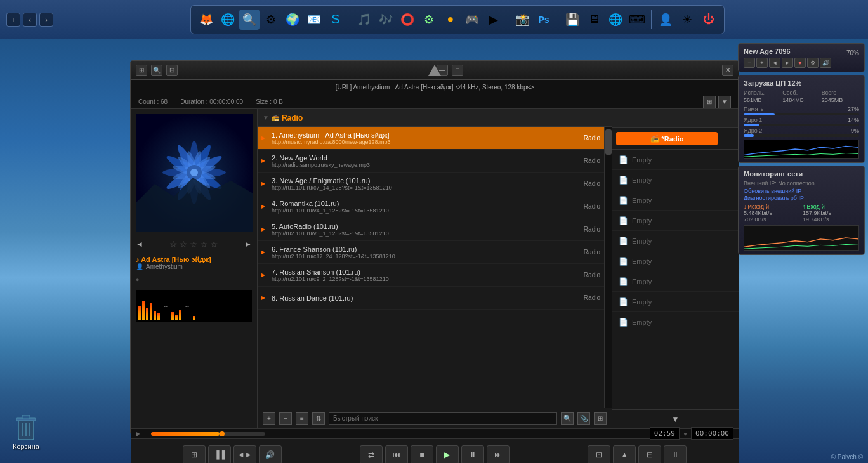 The image size is (868, 463). What do you see at coordinates (214, 244) in the screenshot?
I see `star-5: ☆` at bounding box center [214, 244].